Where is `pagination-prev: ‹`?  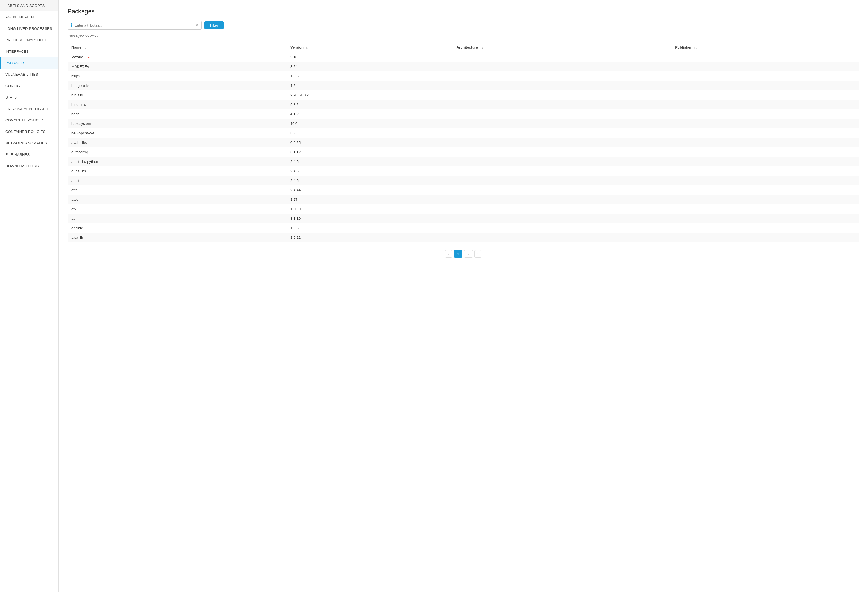 pagination-prev: ‹ is located at coordinates (449, 254).